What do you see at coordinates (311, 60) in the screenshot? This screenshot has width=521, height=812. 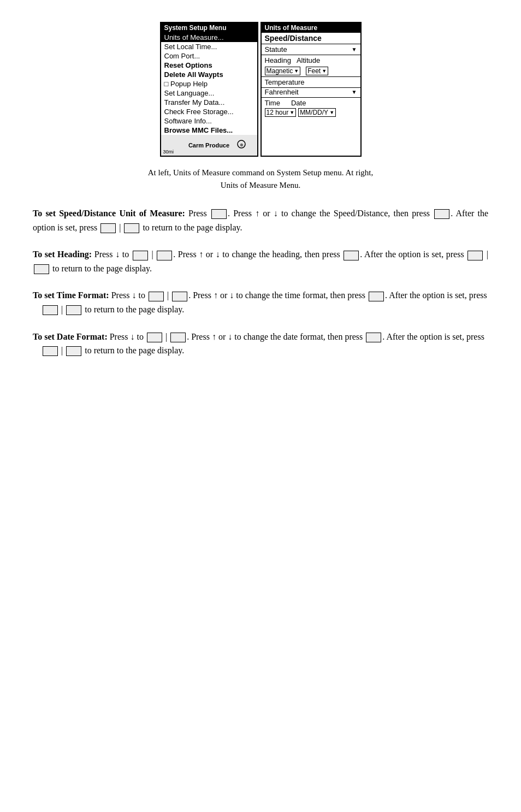 I see `heading-altitude-labels: Heading Altitude` at bounding box center [311, 60].